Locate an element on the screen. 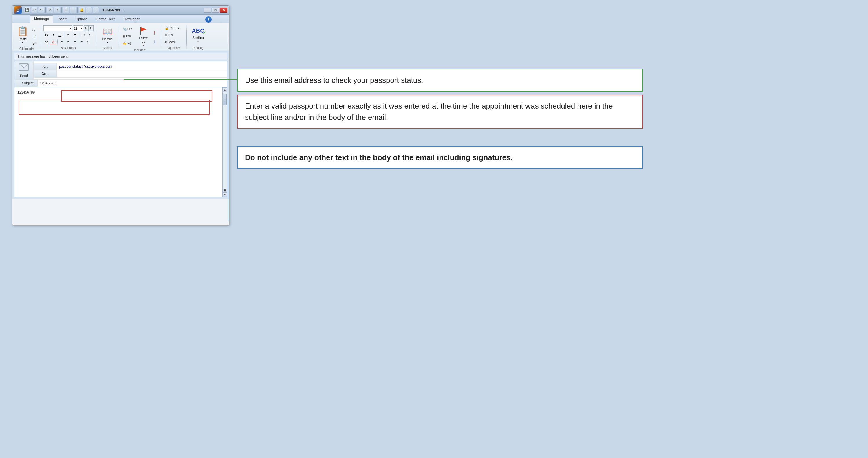 The width and height of the screenshot is (868, 458). proofing-group: ABC✓ Spelling ▾ Proofing is located at coordinates (198, 37).